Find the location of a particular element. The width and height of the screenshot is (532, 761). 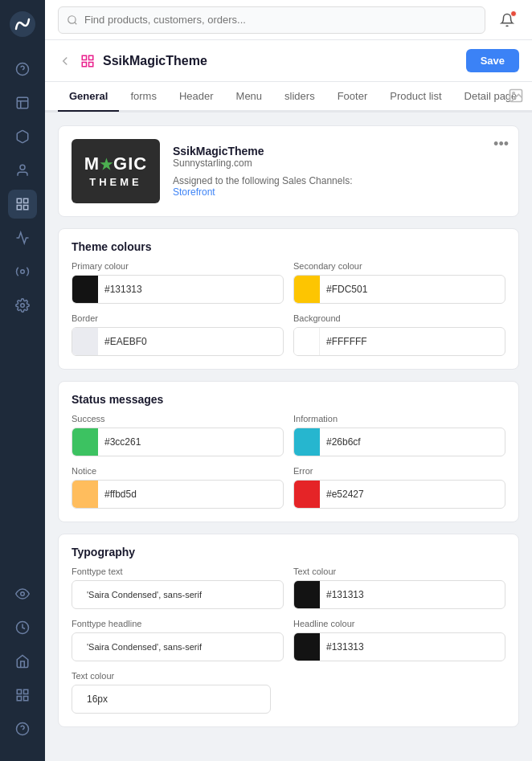

border-colour-swatch is located at coordinates (85, 342).